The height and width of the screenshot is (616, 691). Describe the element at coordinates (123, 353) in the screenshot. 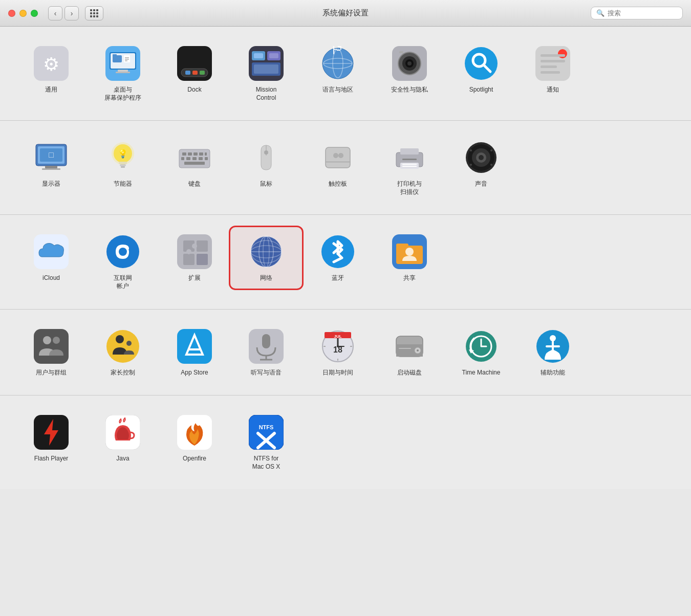

I see `pref-parental: 家长控制` at that location.